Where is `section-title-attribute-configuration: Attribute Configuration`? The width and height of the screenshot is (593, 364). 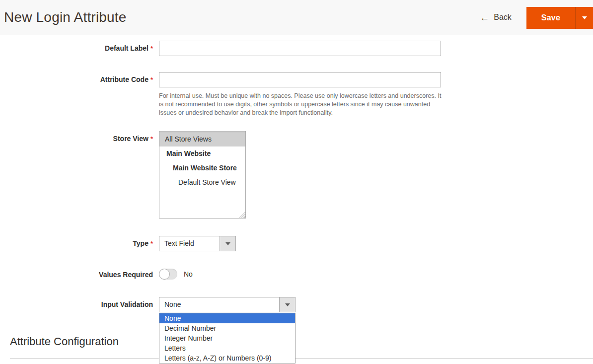
section-title-attribute-configuration: Attribute Configuration is located at coordinates (301, 342).